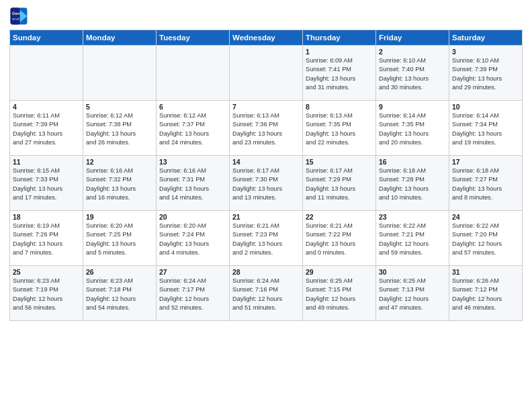 This screenshot has height=411, width=532. Describe the element at coordinates (193, 107) in the screenshot. I see `day-number: 6` at that location.